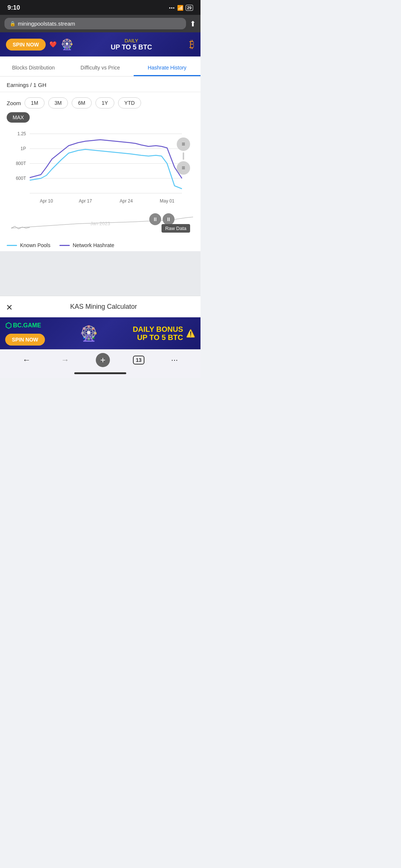 Image resolution: width=401 pixels, height=868 pixels. What do you see at coordinates (100, 183) in the screenshot?
I see `chart-area: 1.25 1P 800T 600T Apr 10 Apr 17 Apr 24 M…` at bounding box center [100, 183].